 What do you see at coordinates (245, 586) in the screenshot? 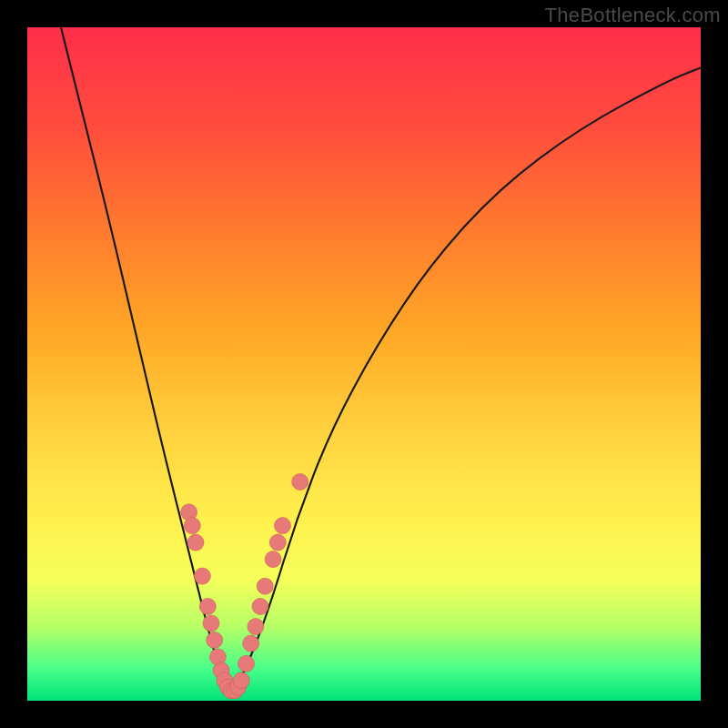
I see `marker-group` at bounding box center [245, 586].